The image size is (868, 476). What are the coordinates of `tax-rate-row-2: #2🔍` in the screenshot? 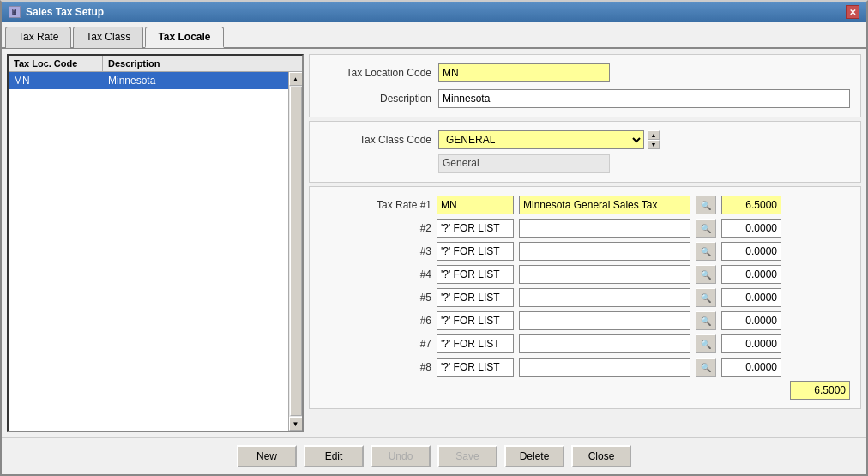 It's located at (585, 228).